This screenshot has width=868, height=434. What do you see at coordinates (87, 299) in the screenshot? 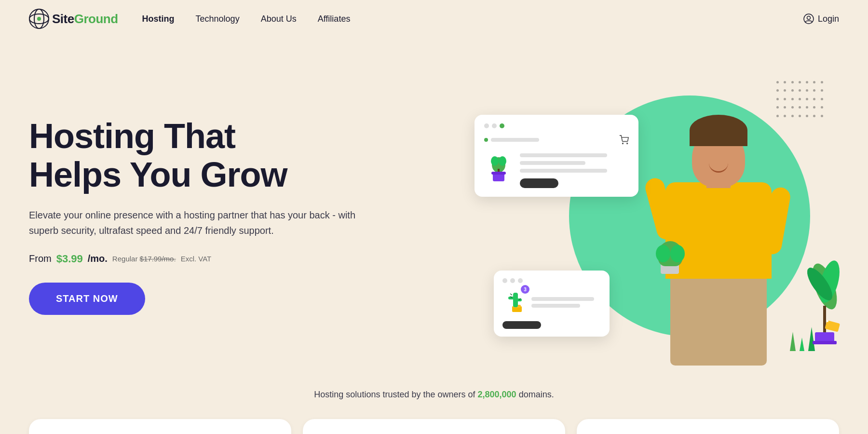
I see `start-now-button: START NOW` at bounding box center [87, 299].